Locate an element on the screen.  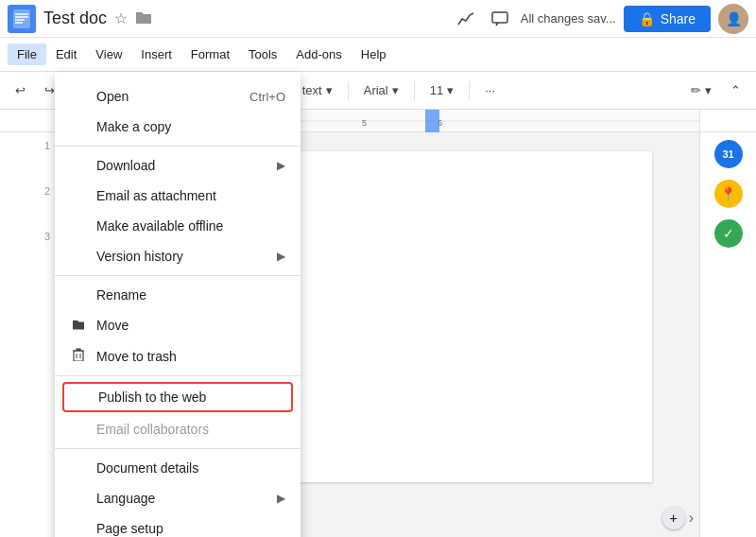
rename-label: Rename is located at coordinates (121, 295).